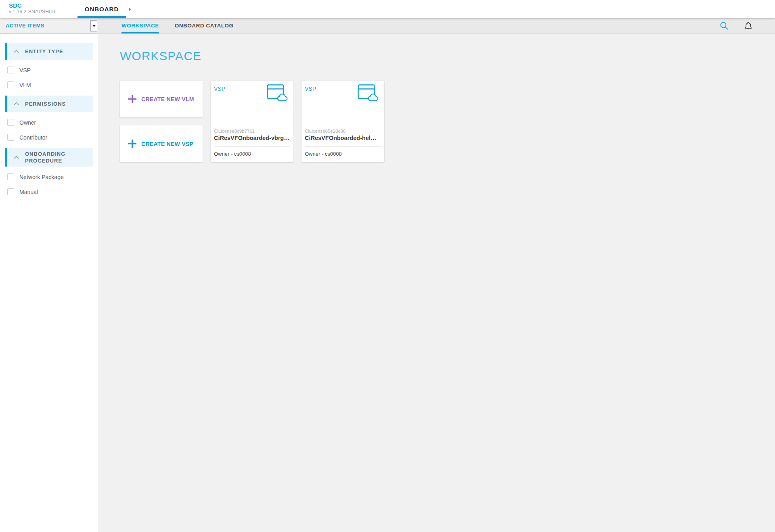  Describe the element at coordinates (10, 85) in the screenshot. I see `vlm-checkbox` at that location.